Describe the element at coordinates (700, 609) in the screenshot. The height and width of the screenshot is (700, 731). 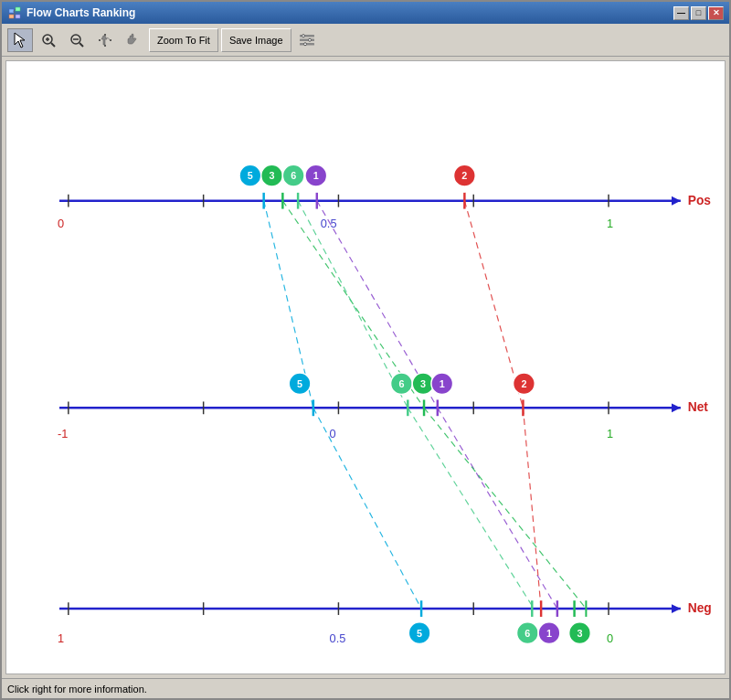
I see `svg-text: Neg` at that location.